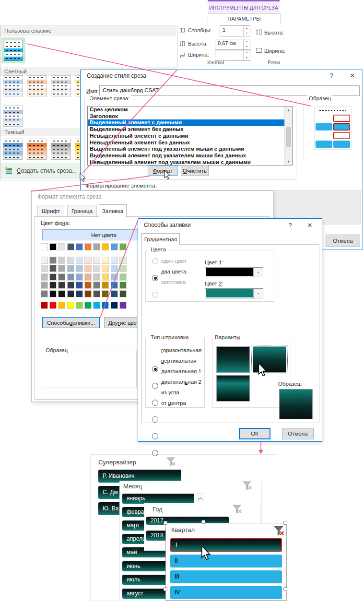 Image resolution: width=364 pixels, height=603 pixels. What do you see at coordinates (289, 137) in the screenshot?
I see `scrollbar-thumb` at bounding box center [289, 137].